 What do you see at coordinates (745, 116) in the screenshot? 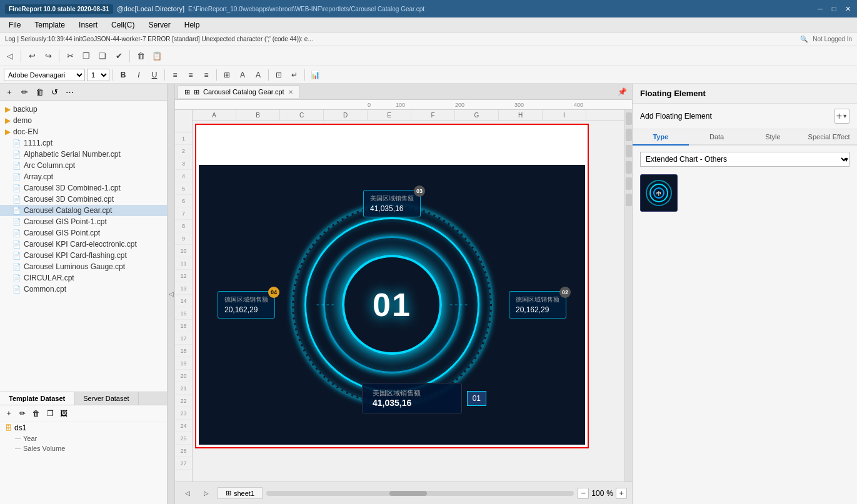
I see `add-floating-row: Add Floating Element + ▼` at bounding box center [745, 116].